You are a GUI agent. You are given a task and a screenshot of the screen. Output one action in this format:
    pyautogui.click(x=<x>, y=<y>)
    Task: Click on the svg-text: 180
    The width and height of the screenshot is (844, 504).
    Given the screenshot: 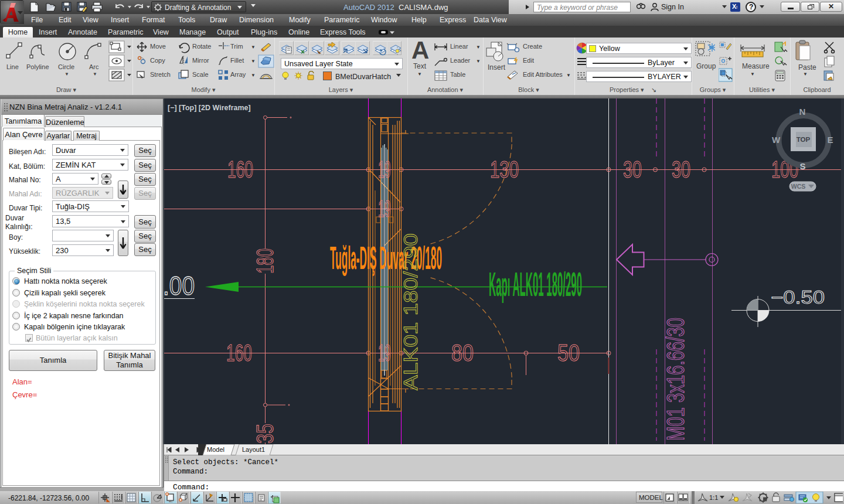 What is the action you would take?
    pyautogui.click(x=265, y=261)
    